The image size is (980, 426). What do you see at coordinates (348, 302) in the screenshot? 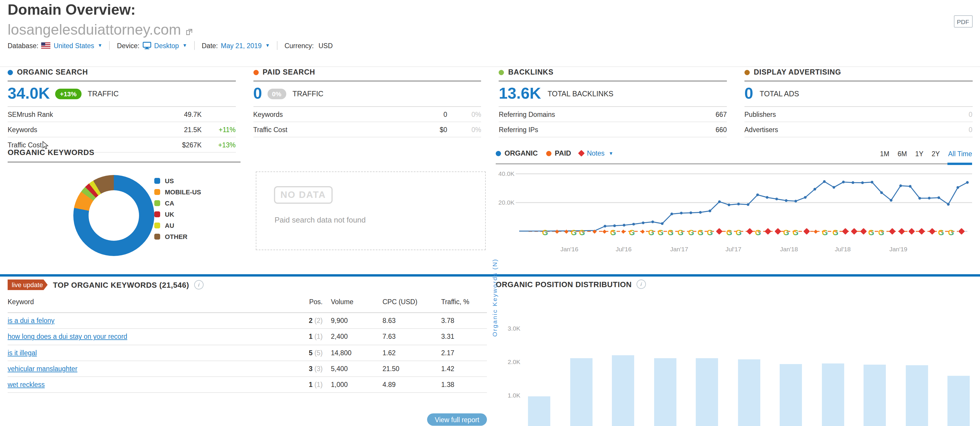
I see `column-header-volume: Volume` at bounding box center [348, 302].